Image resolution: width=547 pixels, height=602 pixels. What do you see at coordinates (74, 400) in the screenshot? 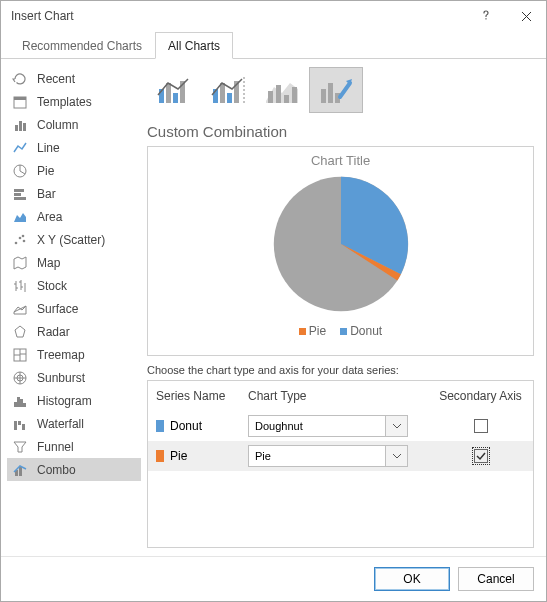
I see `sidebar-item-histogram: Histogram` at bounding box center [74, 400].